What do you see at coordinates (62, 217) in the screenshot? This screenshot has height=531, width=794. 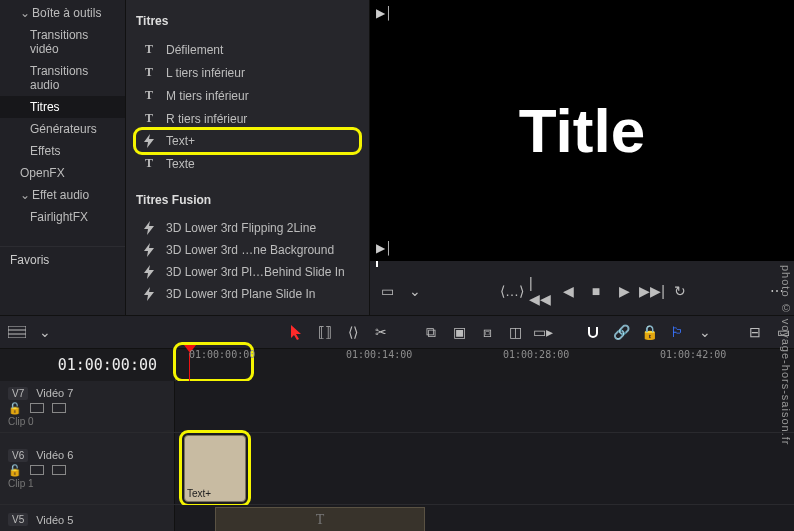 I see `sidebar-item-fairlightfx: FairlightFX` at bounding box center [62, 217].